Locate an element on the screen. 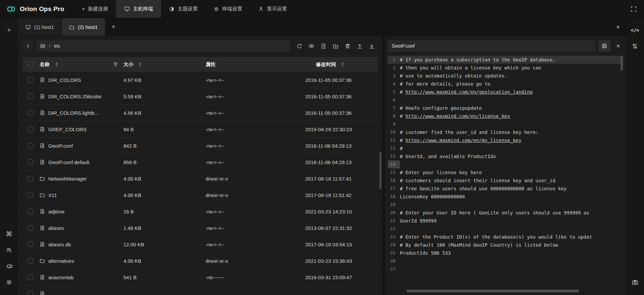  sort-mtime-control is located at coordinates (342, 64).